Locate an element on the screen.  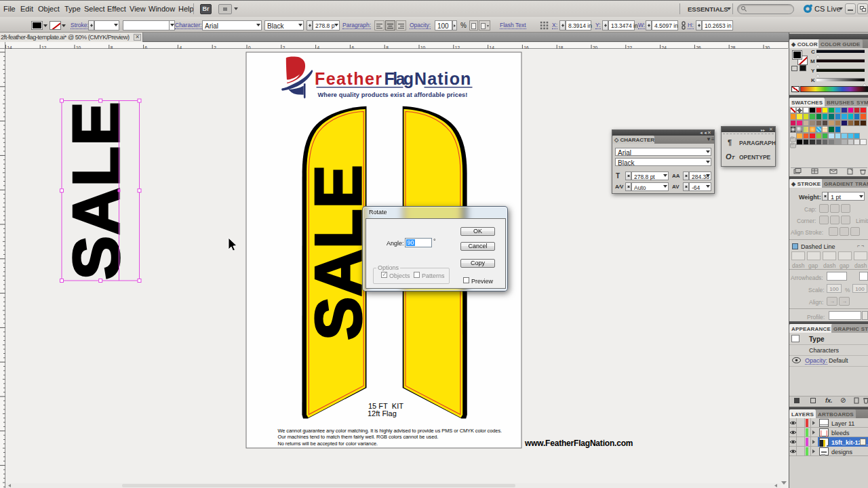
svg-text: www.FeatherFlagNation.com is located at coordinates (578, 443).